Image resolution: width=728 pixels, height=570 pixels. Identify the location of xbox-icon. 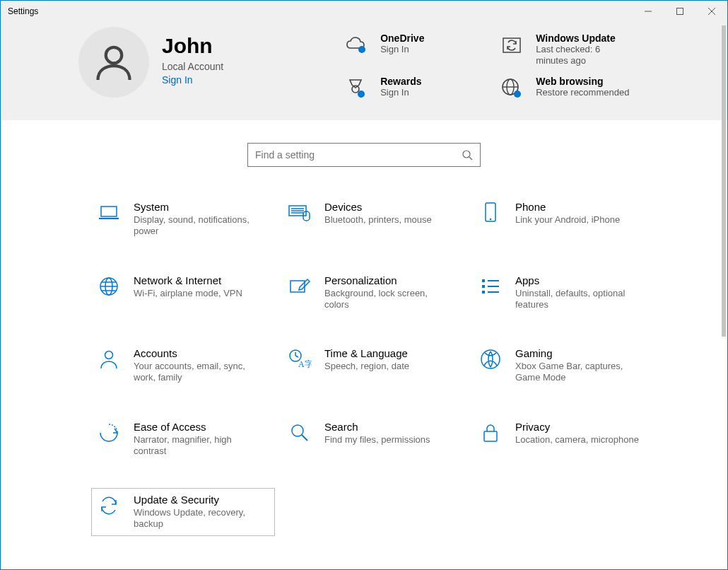
(491, 359).